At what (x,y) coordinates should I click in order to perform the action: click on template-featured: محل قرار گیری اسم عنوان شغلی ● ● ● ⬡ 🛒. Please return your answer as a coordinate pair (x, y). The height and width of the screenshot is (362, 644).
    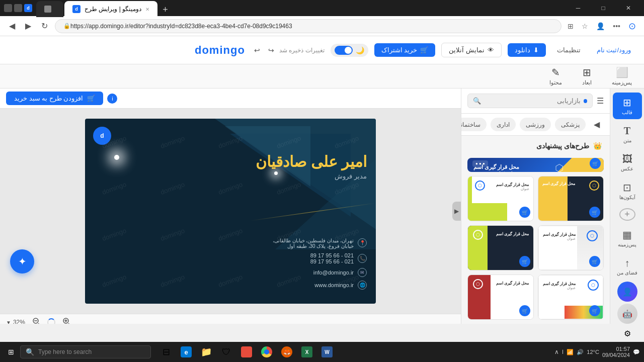
    Looking at the image, I should click on (535, 165).